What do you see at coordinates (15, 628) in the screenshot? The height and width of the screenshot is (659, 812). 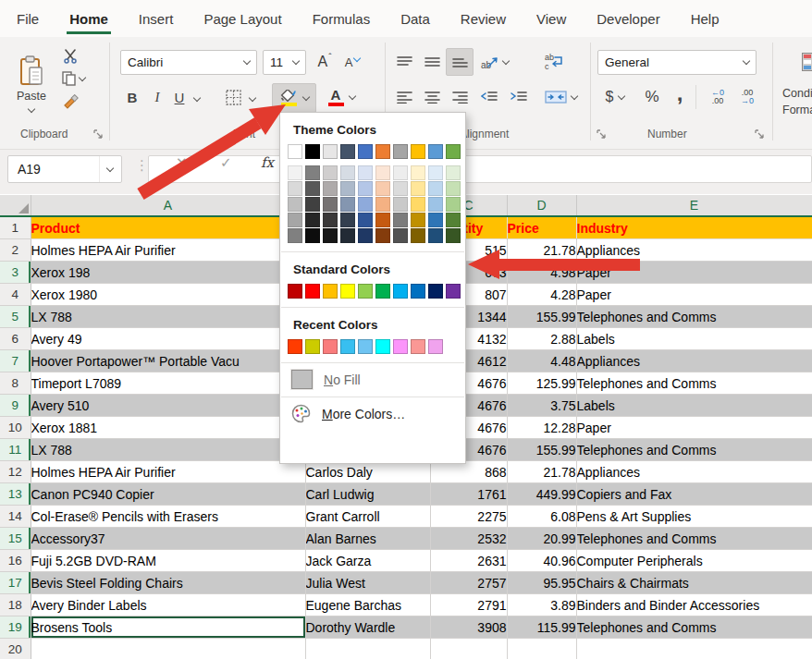 I see `row-header-19: 19` at bounding box center [15, 628].